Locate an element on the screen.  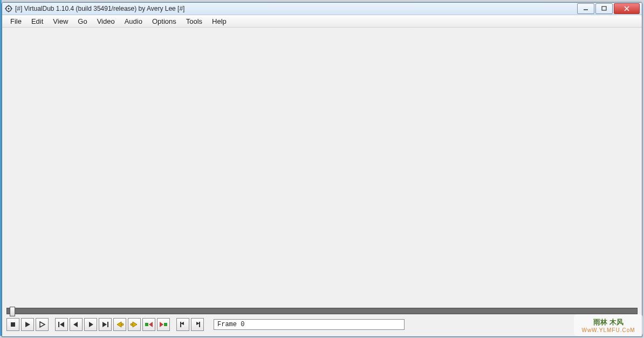
go-end-button is located at coordinates (105, 325).